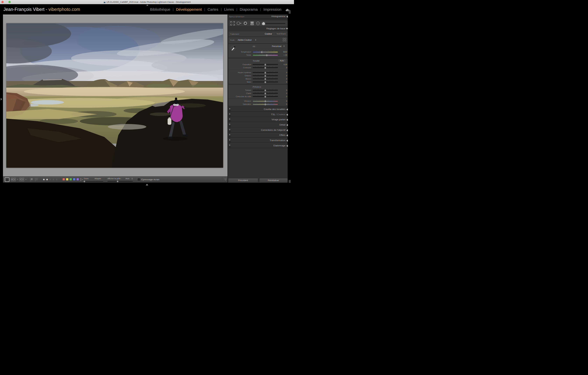 Image resolution: width=588 pixels, height=375 pixels. I want to click on red-eye-icon, so click(245, 23).